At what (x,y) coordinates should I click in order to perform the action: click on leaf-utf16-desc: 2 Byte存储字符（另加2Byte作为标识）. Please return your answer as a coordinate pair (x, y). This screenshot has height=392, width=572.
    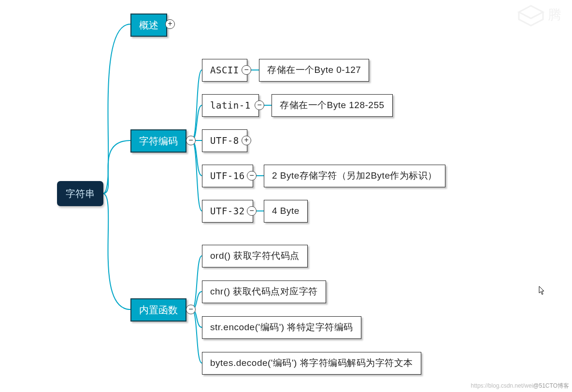
    Looking at the image, I should click on (355, 176).